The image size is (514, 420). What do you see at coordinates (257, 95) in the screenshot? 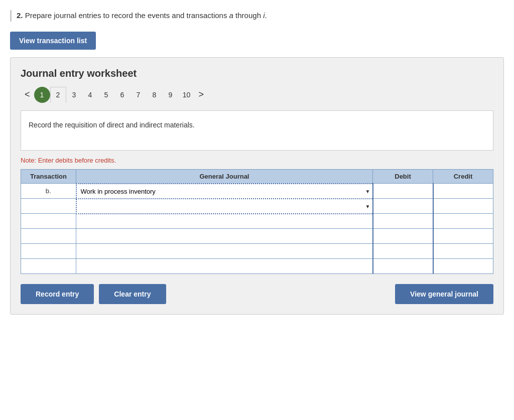
I see `pagination: < 1 2 3 4 5 6 7 8 9 10 >` at bounding box center [257, 95].